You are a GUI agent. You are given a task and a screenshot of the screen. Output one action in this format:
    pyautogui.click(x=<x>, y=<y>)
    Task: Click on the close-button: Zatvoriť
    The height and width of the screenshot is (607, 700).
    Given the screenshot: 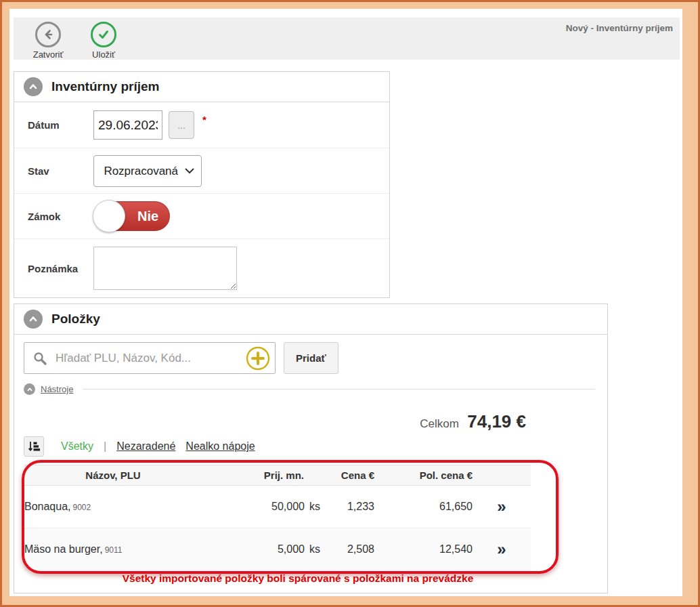 What is the action you would take?
    pyautogui.click(x=48, y=41)
    